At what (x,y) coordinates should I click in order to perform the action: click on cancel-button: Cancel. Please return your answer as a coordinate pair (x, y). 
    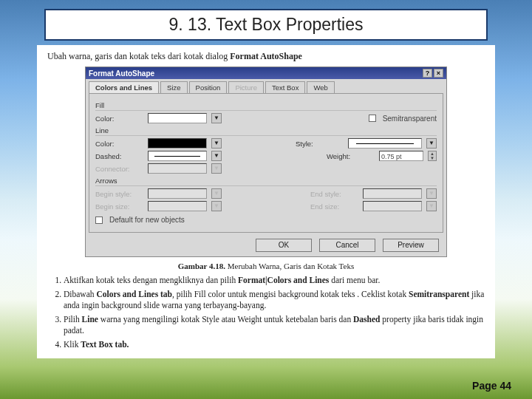
    Looking at the image, I should click on (347, 245).